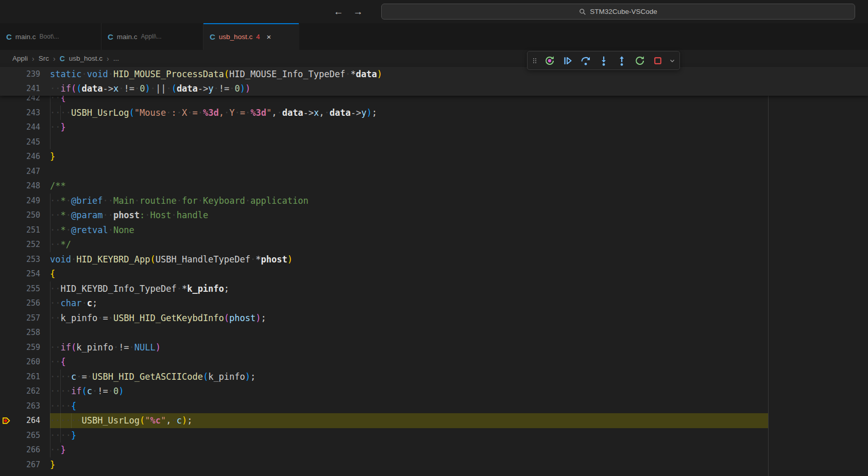 The width and height of the screenshot is (868, 476). Describe the element at coordinates (604, 61) in the screenshot. I see `debug-toolbar` at that location.